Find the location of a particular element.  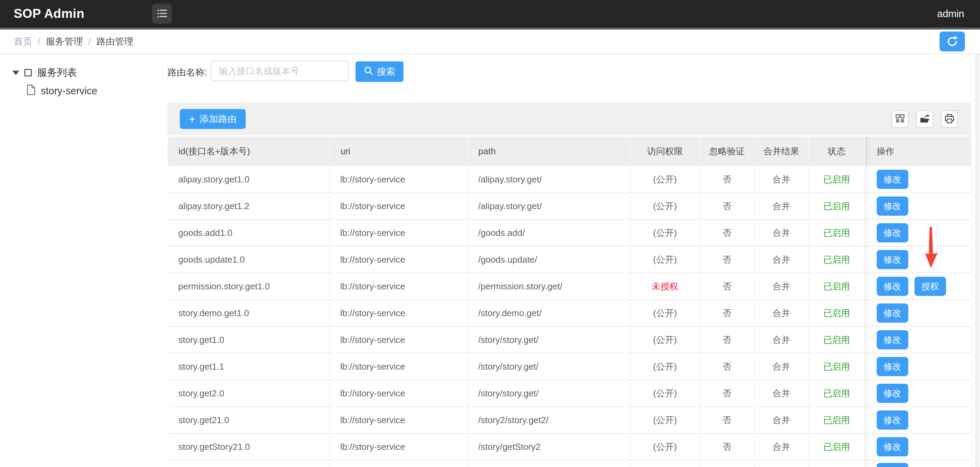

column-header: 访问权限 is located at coordinates (665, 151).